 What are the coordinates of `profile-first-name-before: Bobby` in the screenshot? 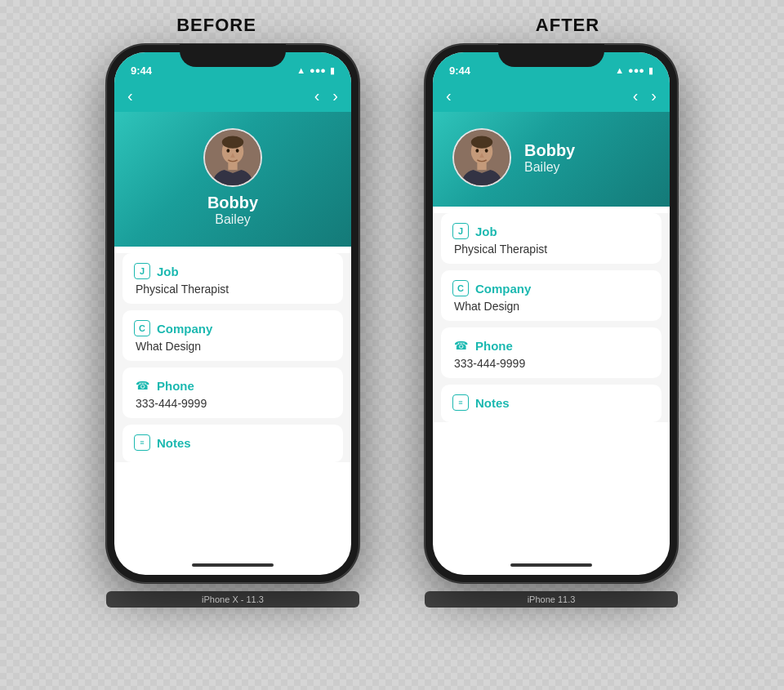 It's located at (233, 203).